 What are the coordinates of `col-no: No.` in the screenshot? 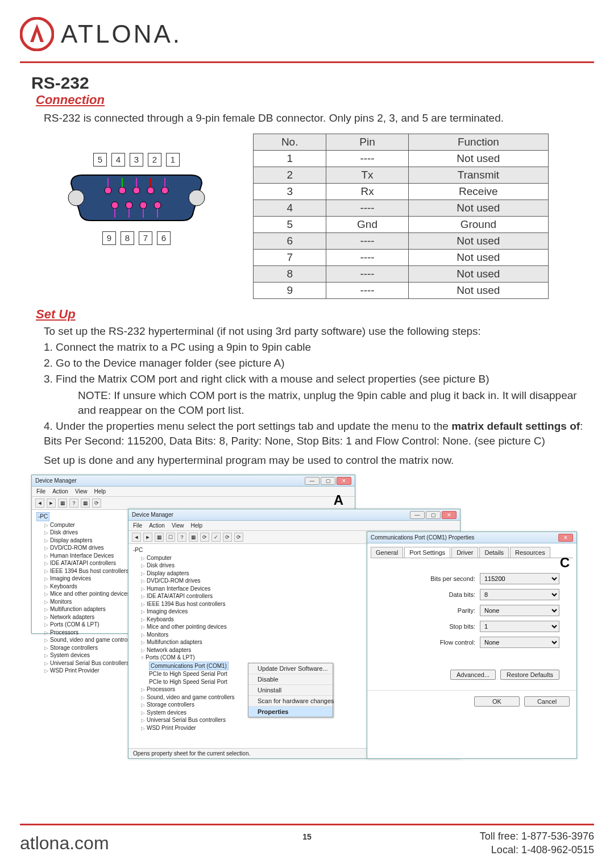 It's located at (290, 142).